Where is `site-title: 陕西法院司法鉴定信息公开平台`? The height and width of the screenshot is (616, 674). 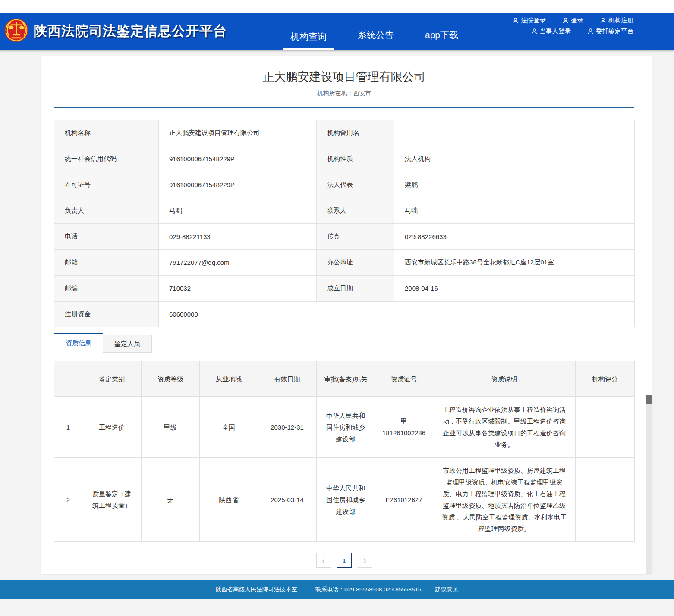 site-title: 陕西法院司法鉴定信息公开平台 is located at coordinates (130, 31).